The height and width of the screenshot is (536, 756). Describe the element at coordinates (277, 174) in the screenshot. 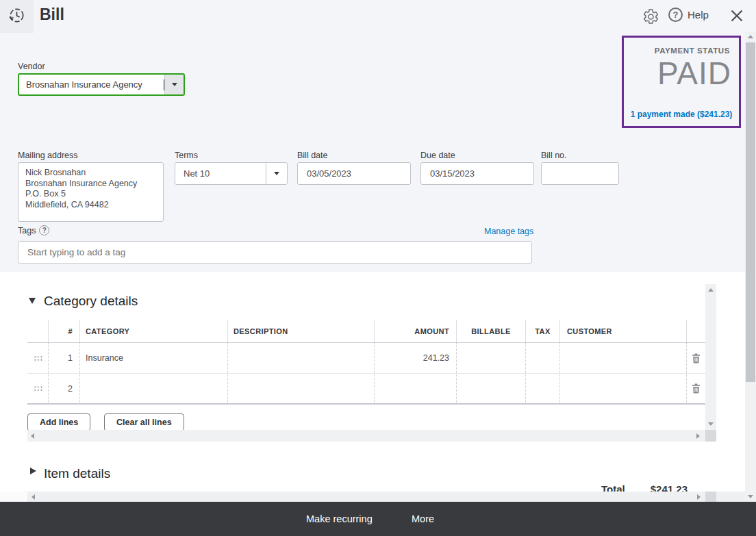

I see `terms-dropdown-arrow` at that location.